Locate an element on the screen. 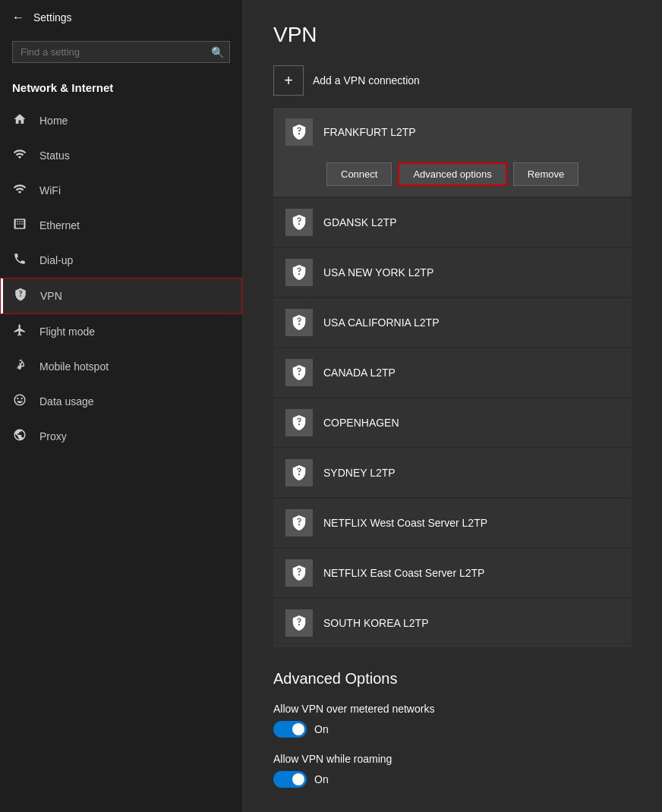  toggle-switch-metered is located at coordinates (290, 729).